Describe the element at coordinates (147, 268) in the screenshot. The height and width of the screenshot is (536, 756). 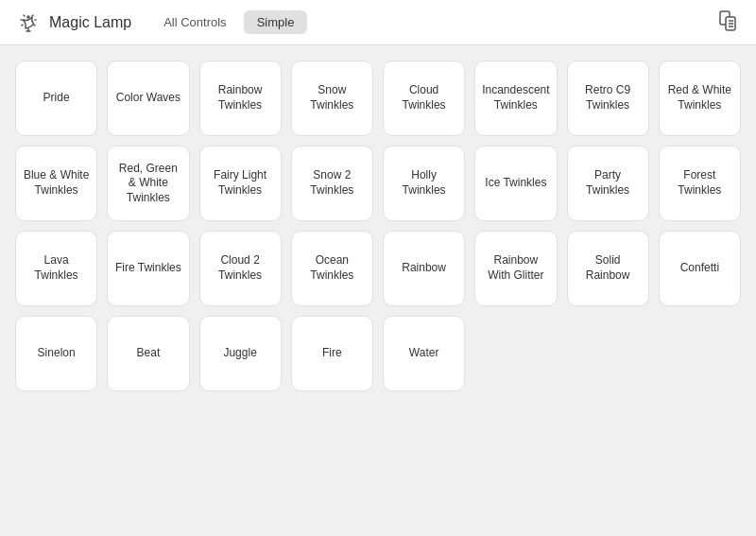
I see `effect-tile: Fire Twinkles` at that location.